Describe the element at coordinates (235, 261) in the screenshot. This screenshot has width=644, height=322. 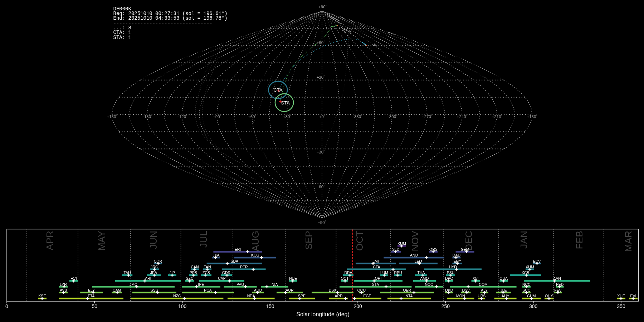
I see `svg-text: SDA` at that location.